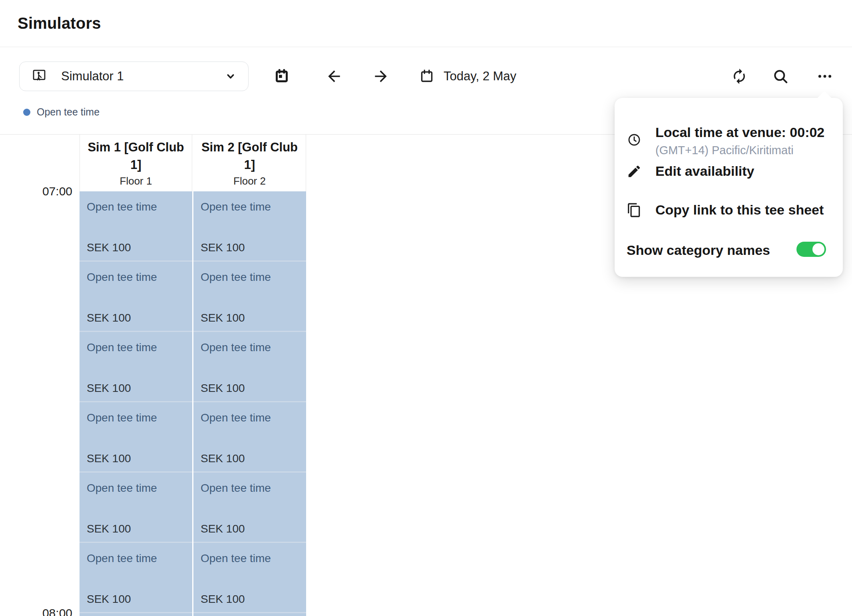  I want to click on column-header: Sim 2 [Golf Club 1]Floor 2, so click(250, 163).